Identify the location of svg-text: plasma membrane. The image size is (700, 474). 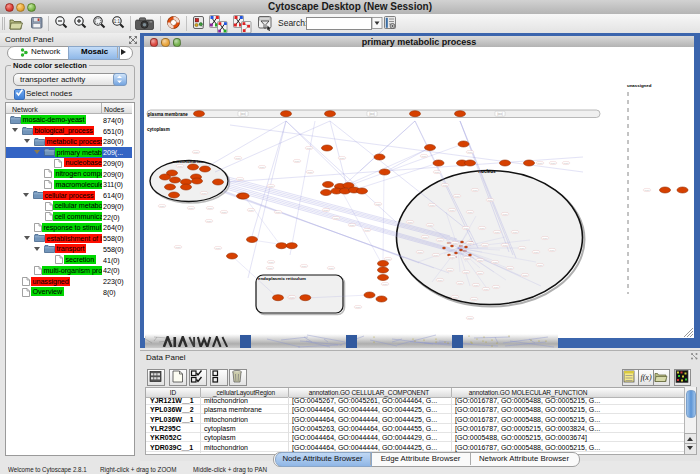
(168, 114).